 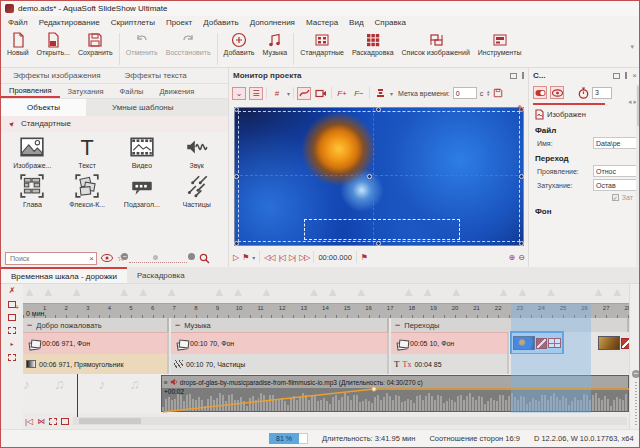 What do you see at coordinates (88, 152) in the screenshot?
I see `object-text: T Текст` at bounding box center [88, 152].